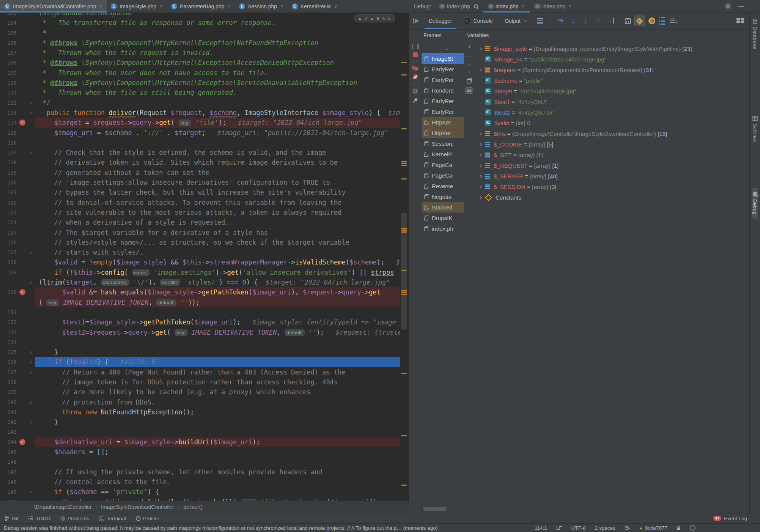  Describe the element at coordinates (415, 68) in the screenshot. I see `view-breakpoints-button` at that location.